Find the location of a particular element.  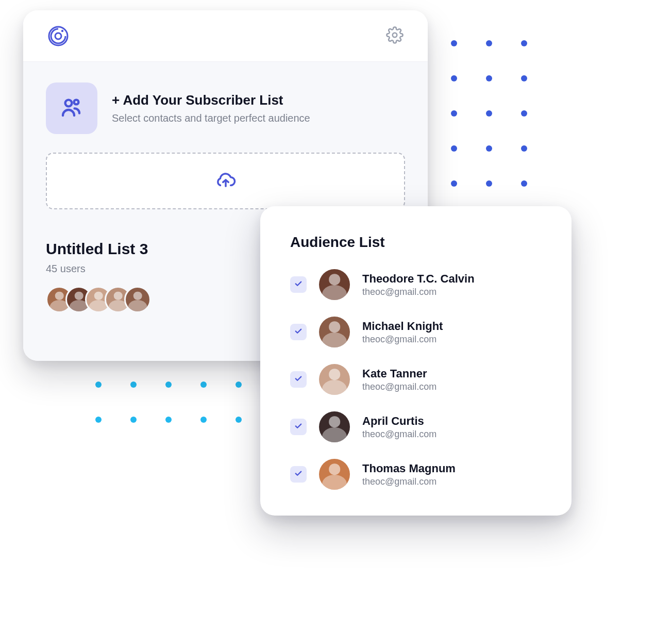

audience-item: April Curtistheoc@gmail.com is located at coordinates (416, 427).